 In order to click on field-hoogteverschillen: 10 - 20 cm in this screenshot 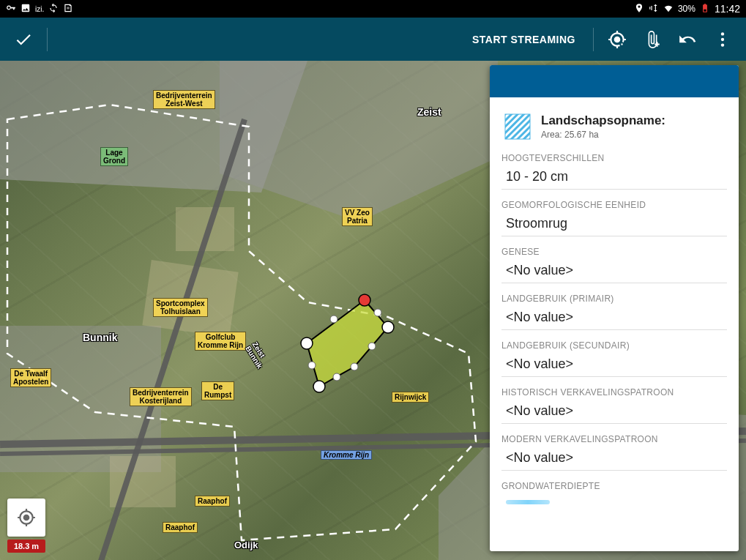, I will do `click(614, 179)`.